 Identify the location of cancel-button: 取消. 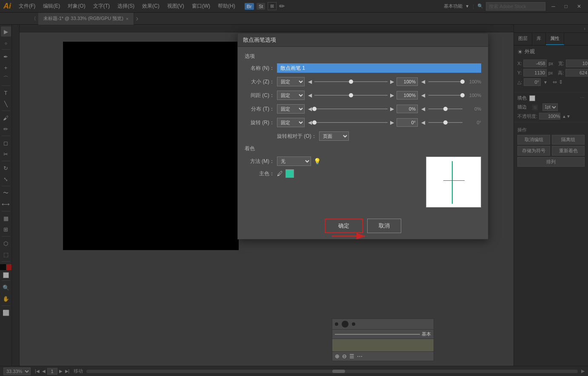
(384, 226).